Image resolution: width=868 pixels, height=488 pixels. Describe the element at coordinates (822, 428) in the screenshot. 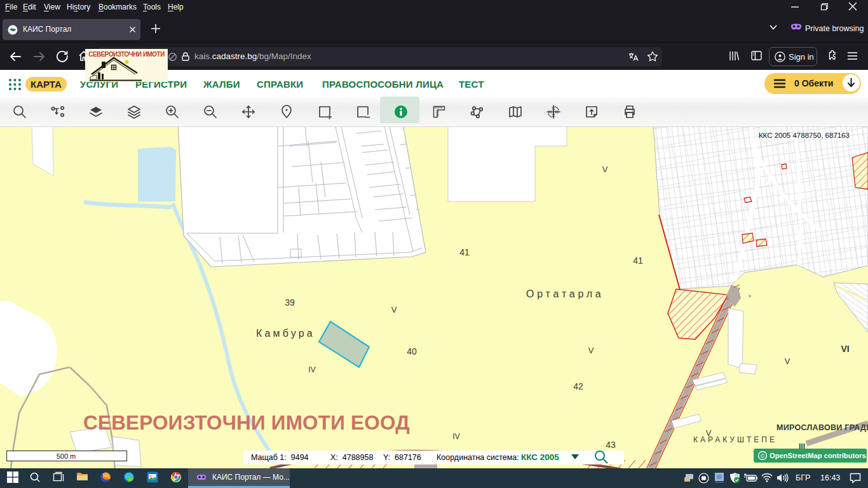

I see `svg-text: МИРОСЛАВОВИ ГРАДИН` at that location.